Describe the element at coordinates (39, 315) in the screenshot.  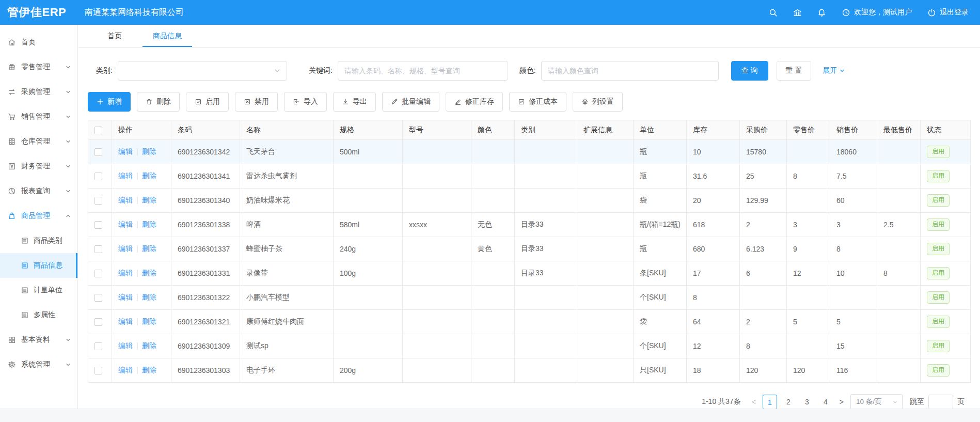
I see `sidebar-item-multi-attr: 多属性` at that location.